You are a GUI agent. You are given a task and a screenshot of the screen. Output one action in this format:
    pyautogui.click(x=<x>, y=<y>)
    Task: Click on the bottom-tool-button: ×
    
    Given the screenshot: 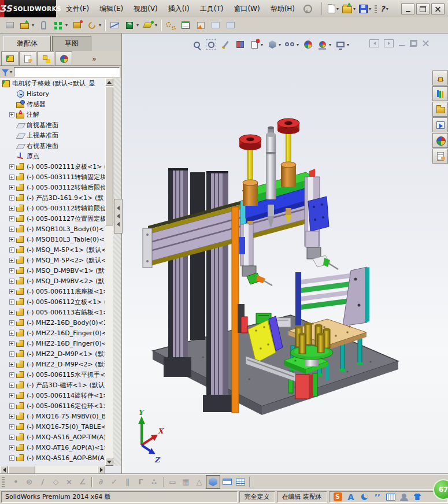 What is the action you would take?
    pyautogui.click(x=69, y=482)
    